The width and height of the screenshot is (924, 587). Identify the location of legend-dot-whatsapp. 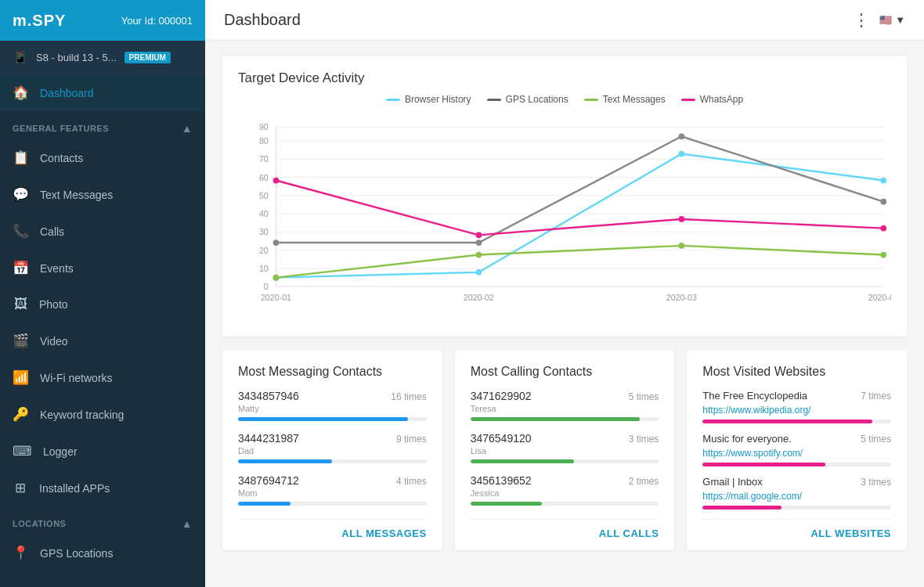
(688, 100).